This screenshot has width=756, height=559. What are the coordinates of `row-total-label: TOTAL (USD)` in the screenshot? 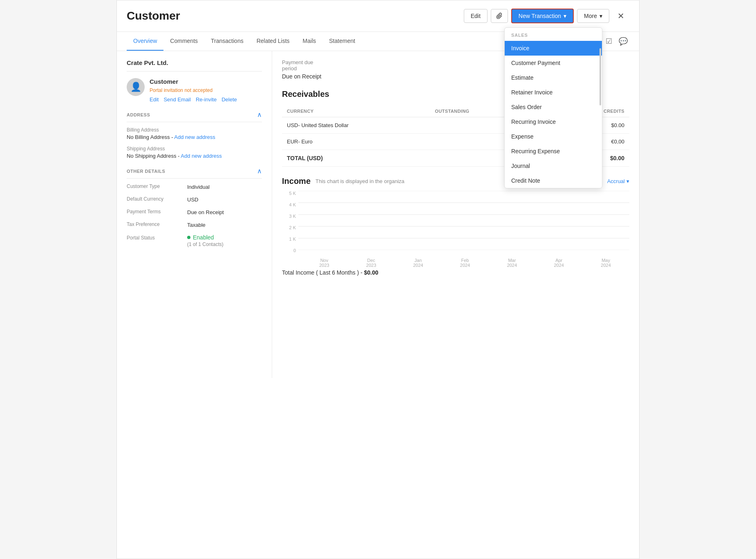 It's located at (356, 159).